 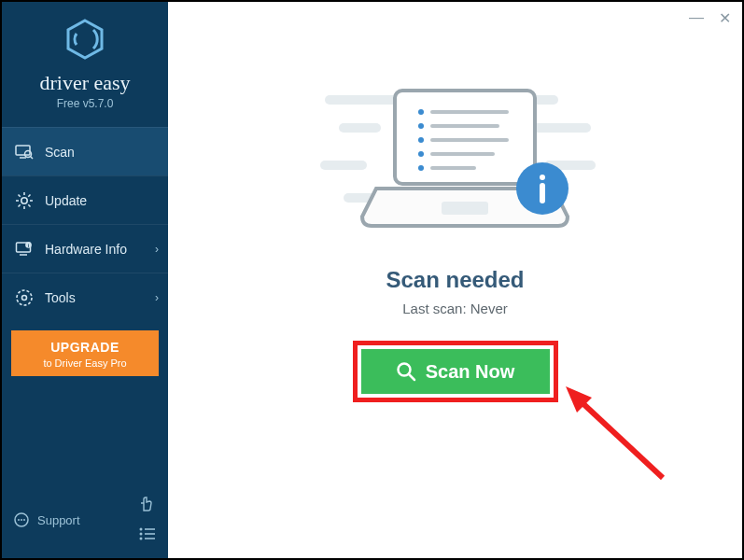 What do you see at coordinates (147, 536) in the screenshot?
I see `menu-list-icon` at bounding box center [147, 536].